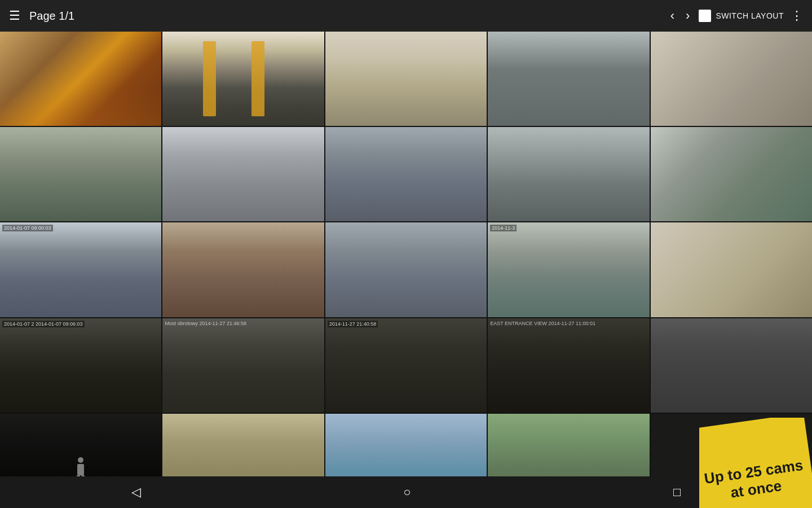  What do you see at coordinates (43, 324) in the screenshot?
I see `camera-timestamp-16: 2014-01-07 2 2014-01-07 09:06:03` at bounding box center [43, 324].